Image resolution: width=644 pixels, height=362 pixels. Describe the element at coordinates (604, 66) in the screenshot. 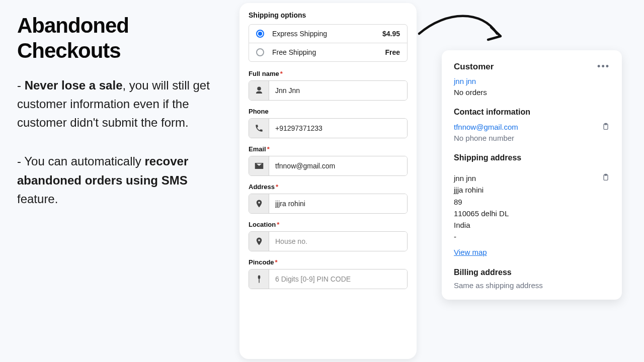

I see `more-actions-icon: •••` at that location.